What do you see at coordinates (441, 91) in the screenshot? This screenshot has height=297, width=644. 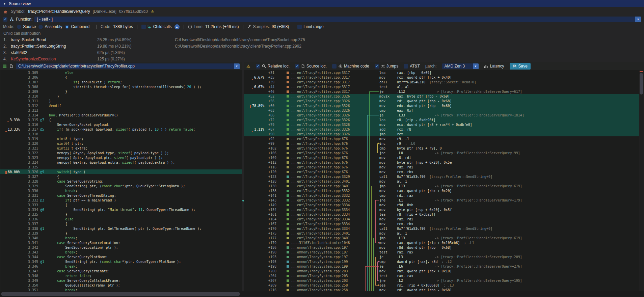 I see `asm-row: +46...ent\TracyProfiler.cpp:3317je.L12->…` at bounding box center [441, 91].